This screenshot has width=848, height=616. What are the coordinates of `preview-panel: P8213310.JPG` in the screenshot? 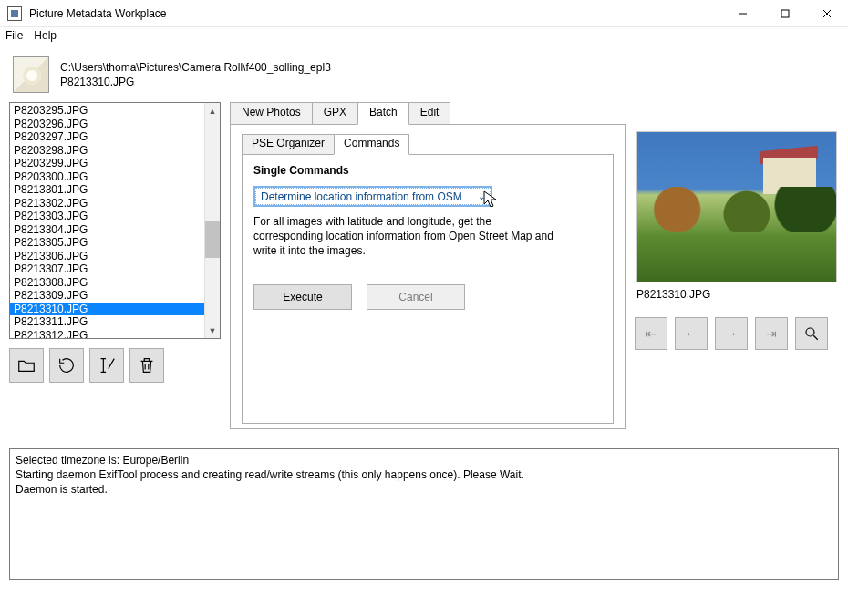 It's located at (737, 203).